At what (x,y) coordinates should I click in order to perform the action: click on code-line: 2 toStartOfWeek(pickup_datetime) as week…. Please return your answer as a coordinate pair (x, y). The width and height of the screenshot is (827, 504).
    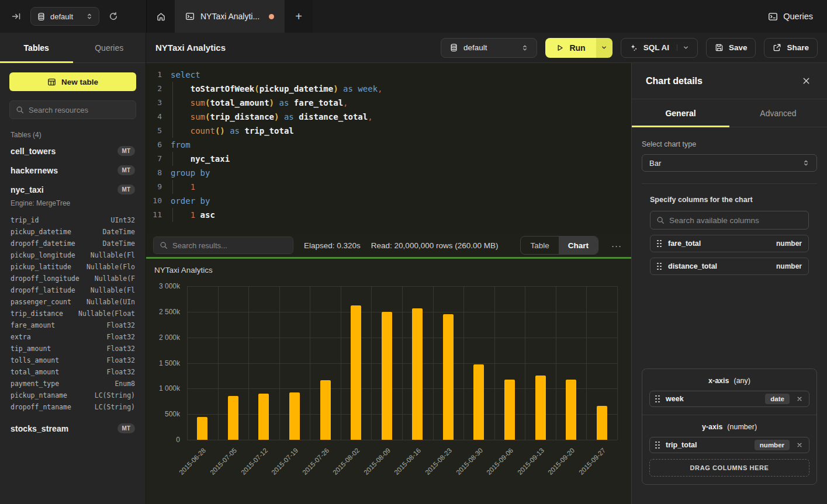
    Looking at the image, I should click on (389, 89).